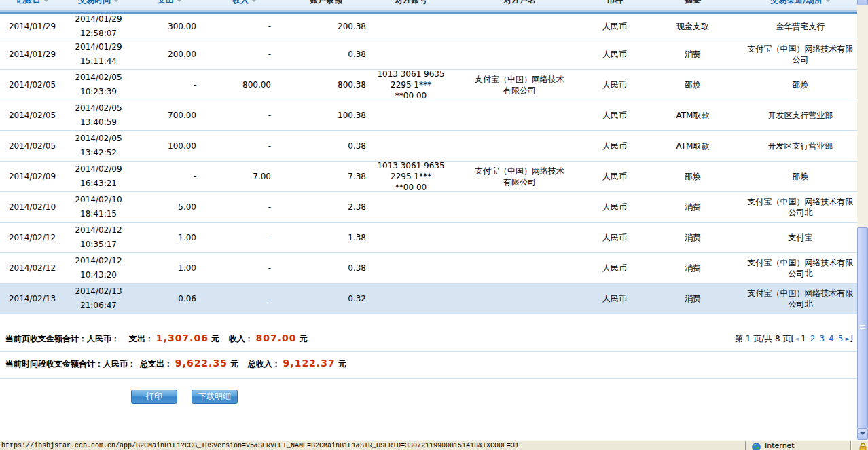 The height and width of the screenshot is (450, 868). I want to click on period-out-label: 总支出：, so click(156, 364).